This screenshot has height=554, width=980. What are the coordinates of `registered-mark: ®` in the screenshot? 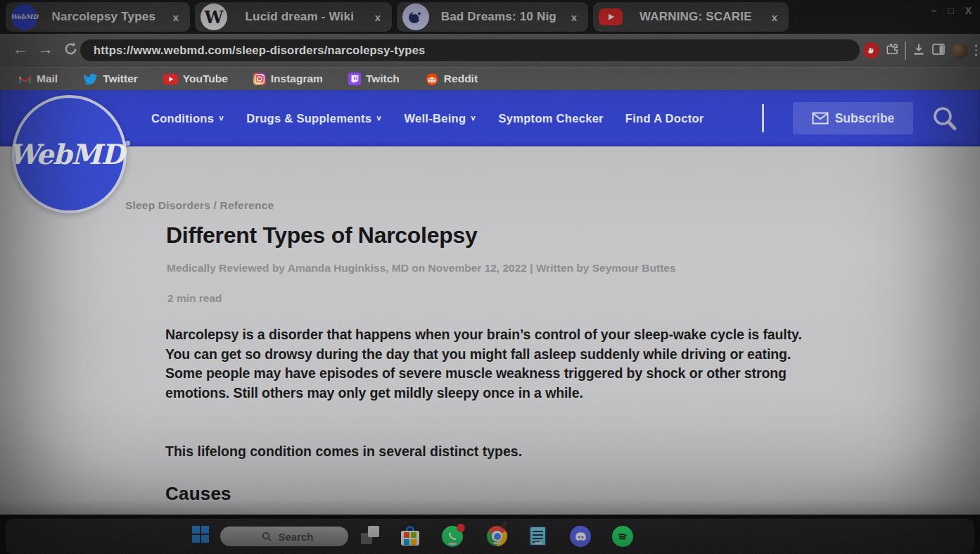 It's located at (127, 144).